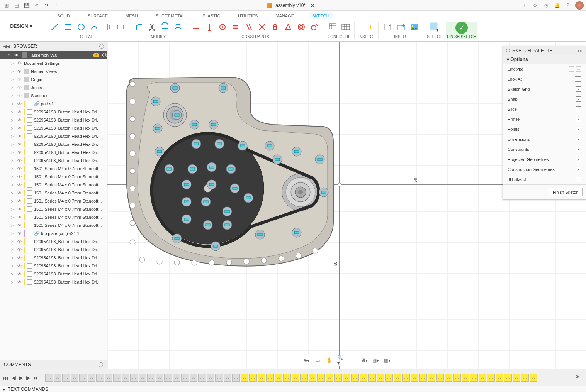 This screenshot has height=392, width=586. Describe the element at coordinates (579, 5) in the screenshot. I see `user-avatar` at that location.